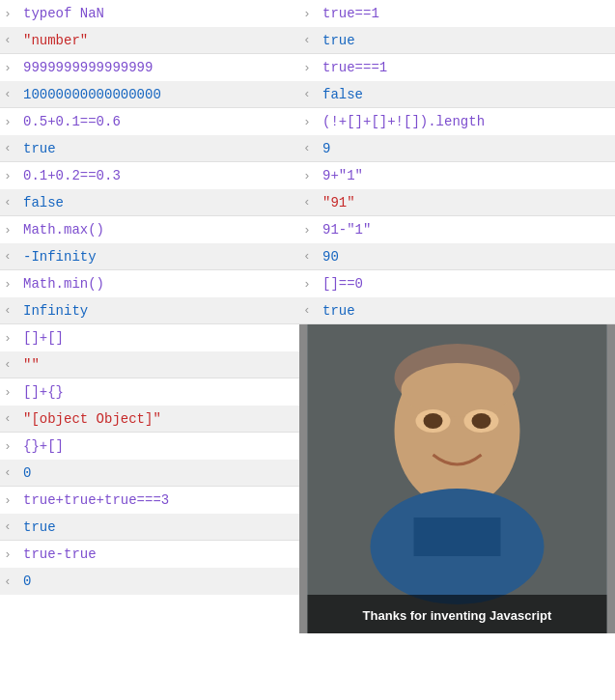 The width and height of the screenshot is (615, 700). I want to click on row-truex3-output: ‹ true, so click(150, 527).